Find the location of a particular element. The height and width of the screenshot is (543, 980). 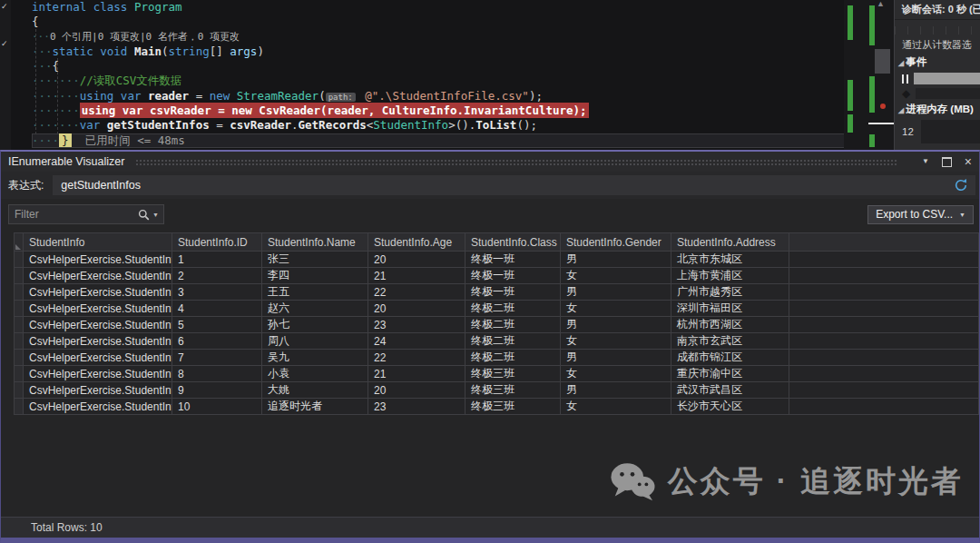

watermark-text: 公众号 · 追逐时光者 is located at coordinates (816, 481).